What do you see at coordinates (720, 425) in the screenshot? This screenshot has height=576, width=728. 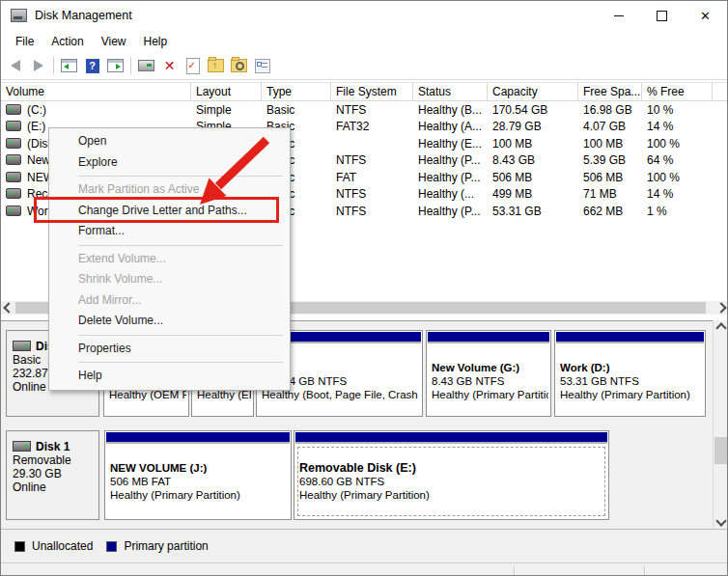 I see `vertical-scrollbar` at bounding box center [720, 425].